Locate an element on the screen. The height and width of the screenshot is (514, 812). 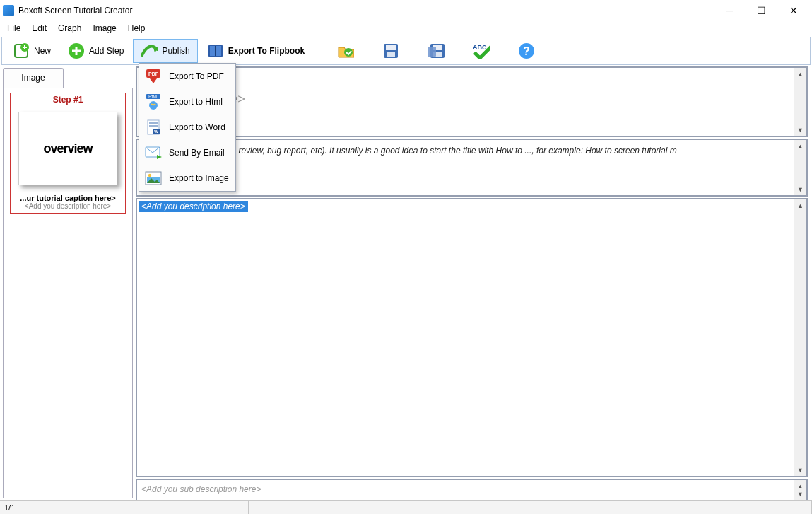
menu-bar: File Edit Graph Image Help is located at coordinates (406, 28).